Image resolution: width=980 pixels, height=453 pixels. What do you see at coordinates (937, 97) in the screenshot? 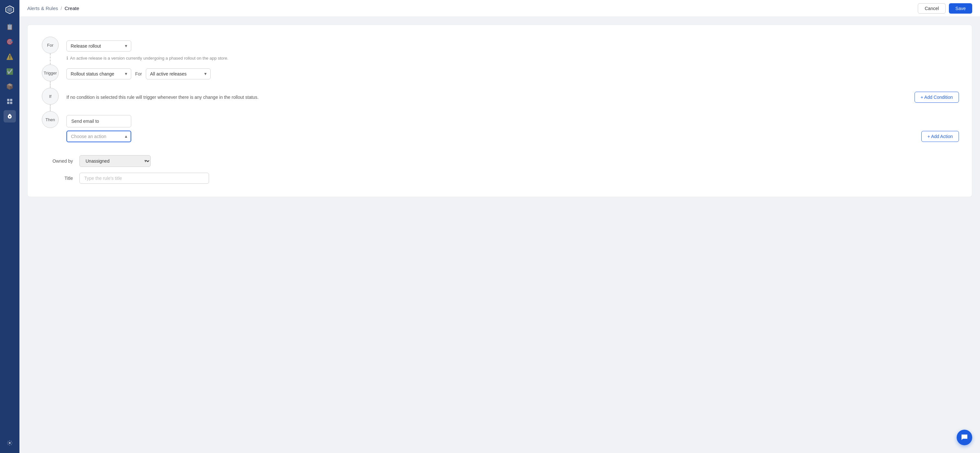
I see `add-condition-button: + Add Condition` at bounding box center [937, 97].